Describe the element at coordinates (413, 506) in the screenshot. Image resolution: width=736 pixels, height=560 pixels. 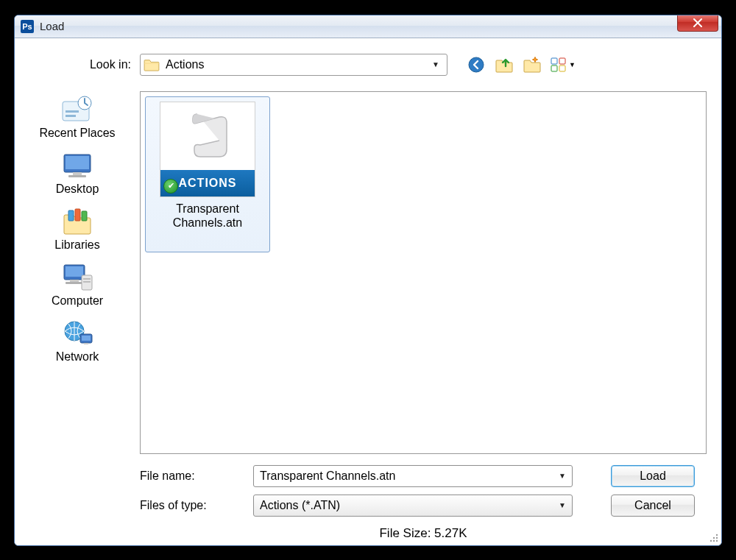
I see `filetype-combo: Actions (*.ATN) ▼` at that location.